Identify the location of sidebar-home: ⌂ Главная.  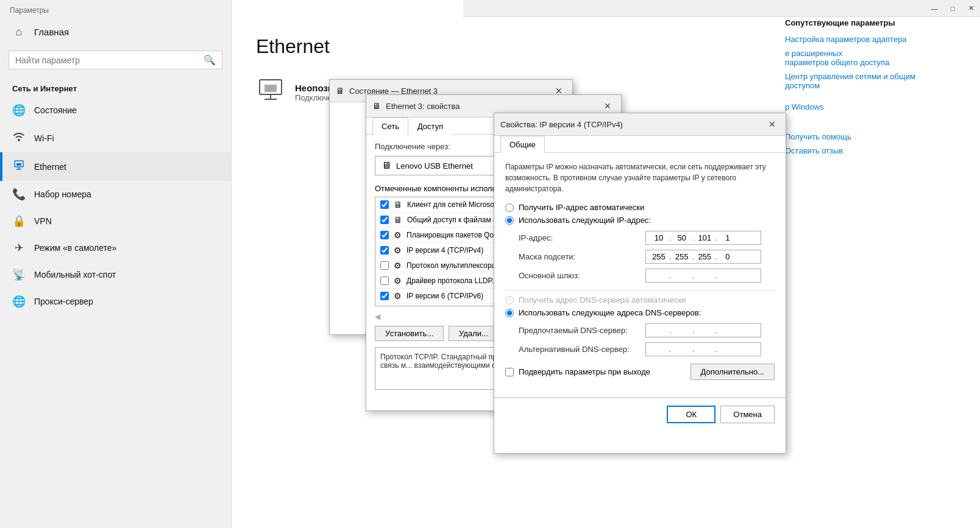
(116, 32).